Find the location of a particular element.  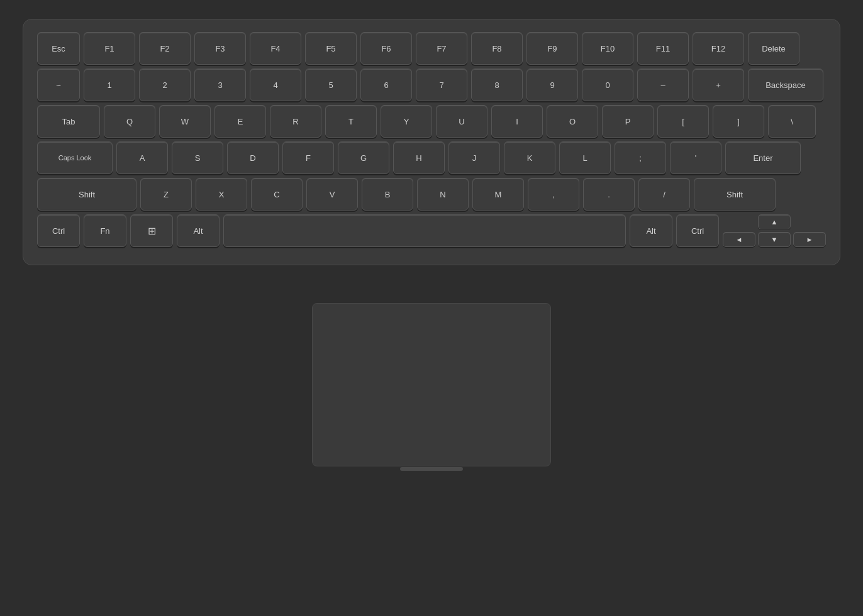

arrow-cluster: ▲ ◄ ▼ ► is located at coordinates (774, 231).